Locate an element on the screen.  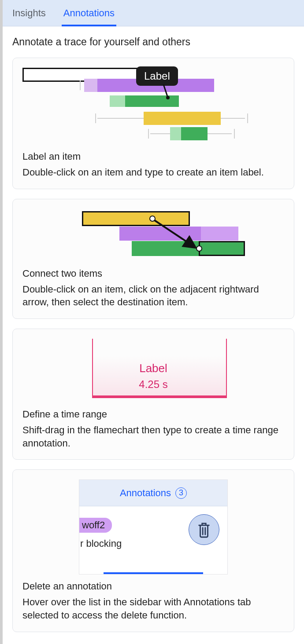
card-body: Double-click on an item and type to crea… is located at coordinates (153, 172).